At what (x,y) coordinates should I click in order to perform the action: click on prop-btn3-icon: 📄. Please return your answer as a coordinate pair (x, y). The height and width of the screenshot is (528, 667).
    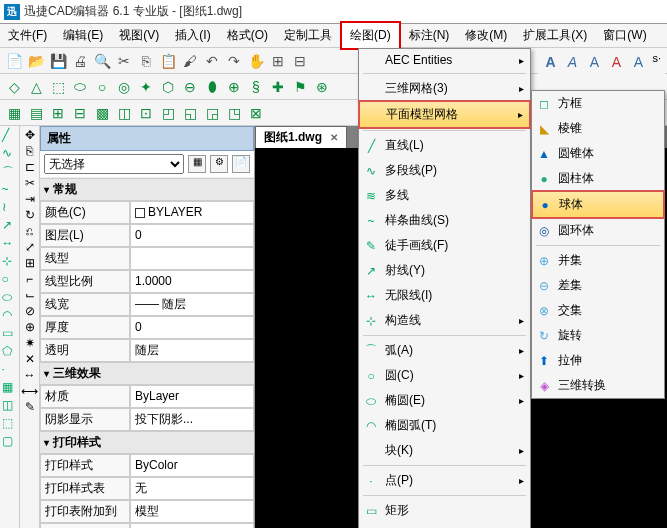
    Looking at the image, I should click on (241, 164).